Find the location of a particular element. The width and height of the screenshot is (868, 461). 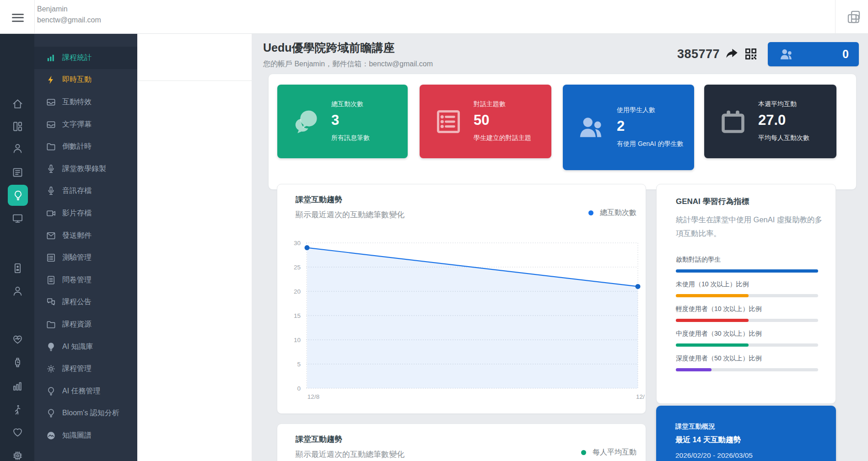

sidebar-item: 發送郵件 is located at coordinates (86, 236).